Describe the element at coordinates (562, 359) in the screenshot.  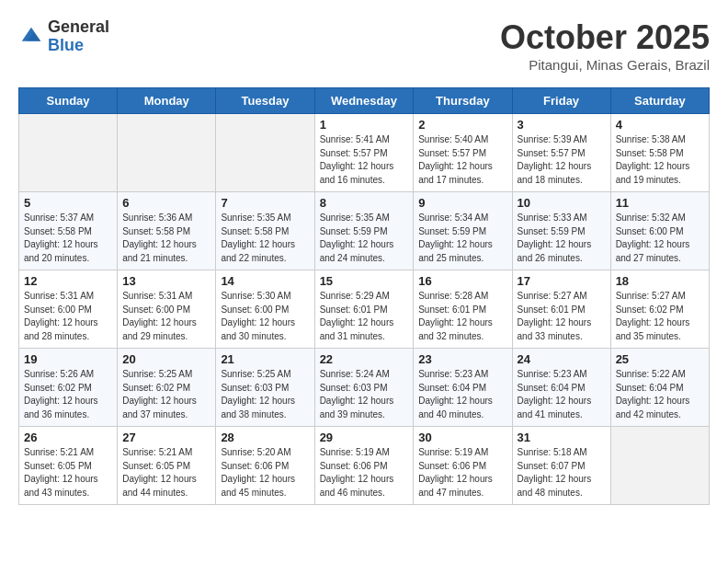
I see `day-number: 24` at that location.